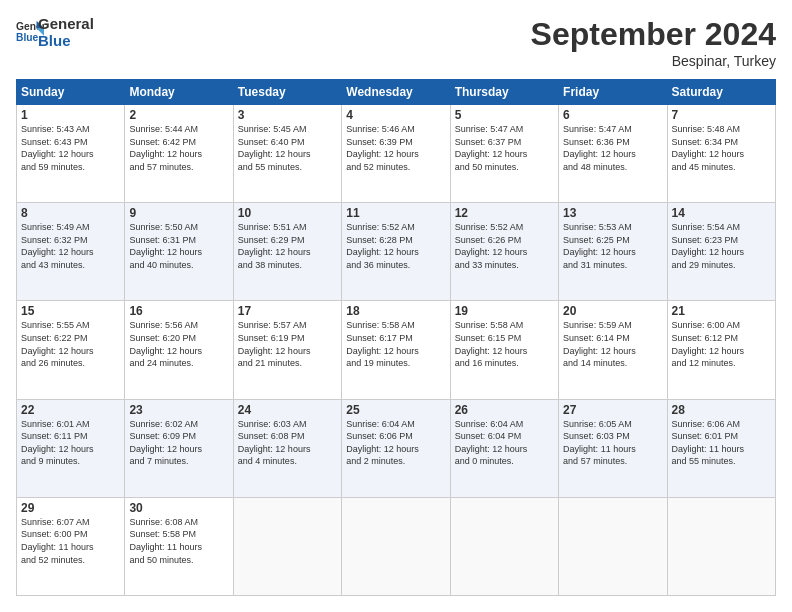 The image size is (792, 612). What do you see at coordinates (612, 148) in the screenshot?
I see `day-info: Sunrise: 5:47 AM Sunset: 6:36 PM Dayligh…` at bounding box center [612, 148].